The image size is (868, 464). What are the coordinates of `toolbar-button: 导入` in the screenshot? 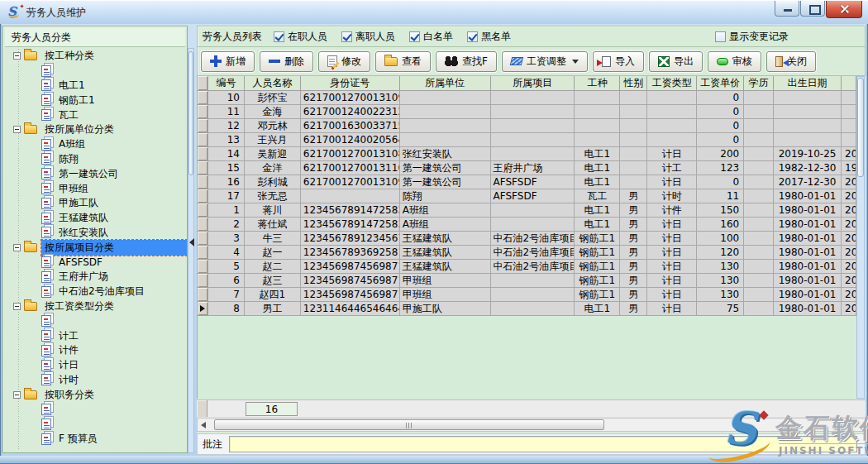 It's located at (618, 61).